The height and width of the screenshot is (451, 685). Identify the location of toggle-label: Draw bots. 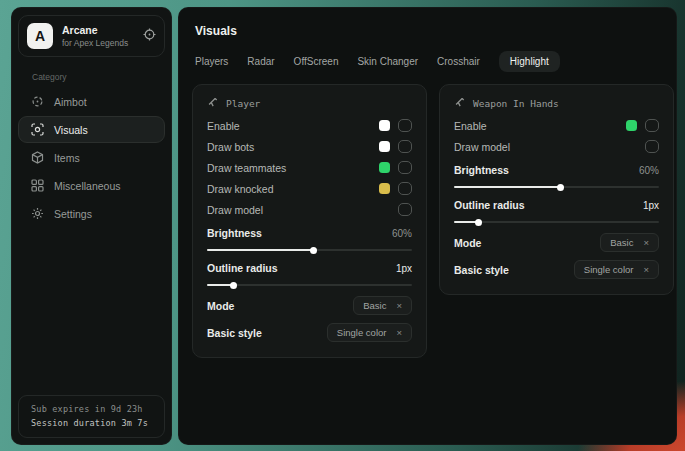
(230, 147).